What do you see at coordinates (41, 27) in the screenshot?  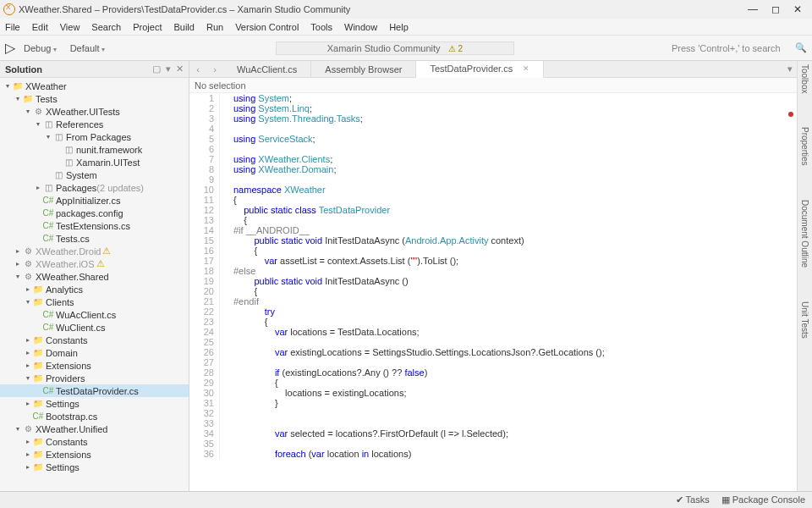 I see `menu-edit: Edit` at bounding box center [41, 27].